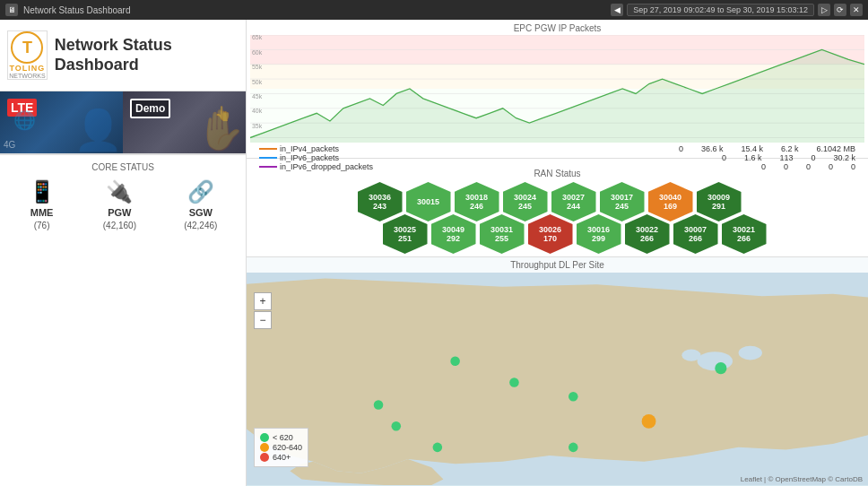 The image size is (868, 486). What do you see at coordinates (854, 167) in the screenshot?
I see `stat-total-3: 0` at bounding box center [854, 167].